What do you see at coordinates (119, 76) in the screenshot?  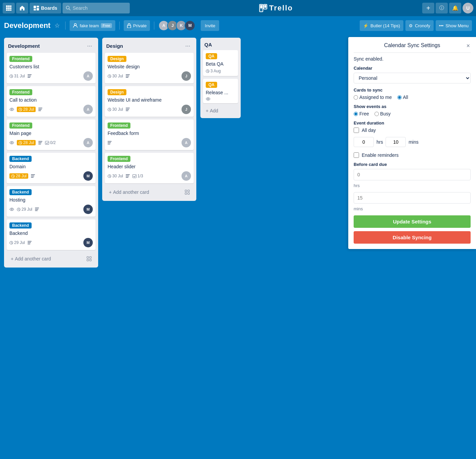 I see `card-meta-d1: 30 Jul` at bounding box center [119, 76].